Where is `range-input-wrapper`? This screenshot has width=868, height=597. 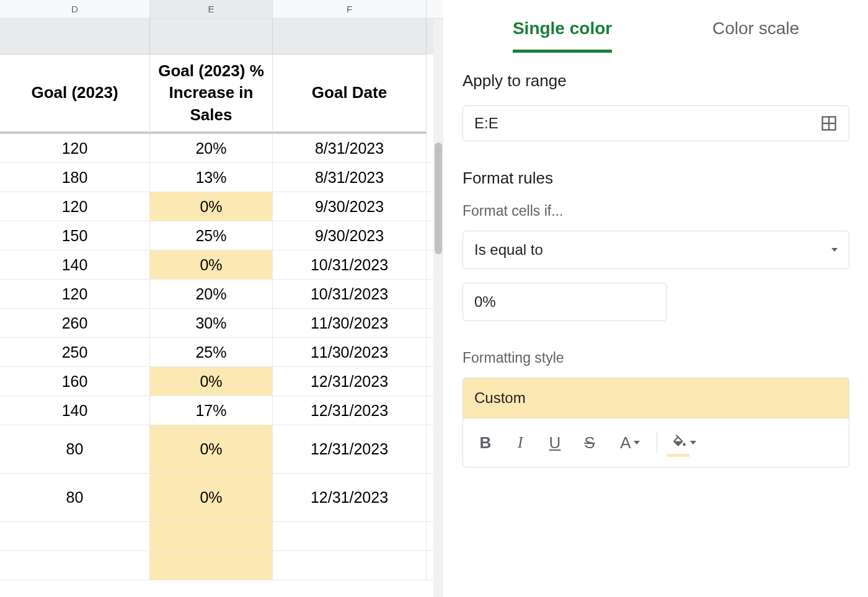 range-input-wrapper is located at coordinates (656, 123).